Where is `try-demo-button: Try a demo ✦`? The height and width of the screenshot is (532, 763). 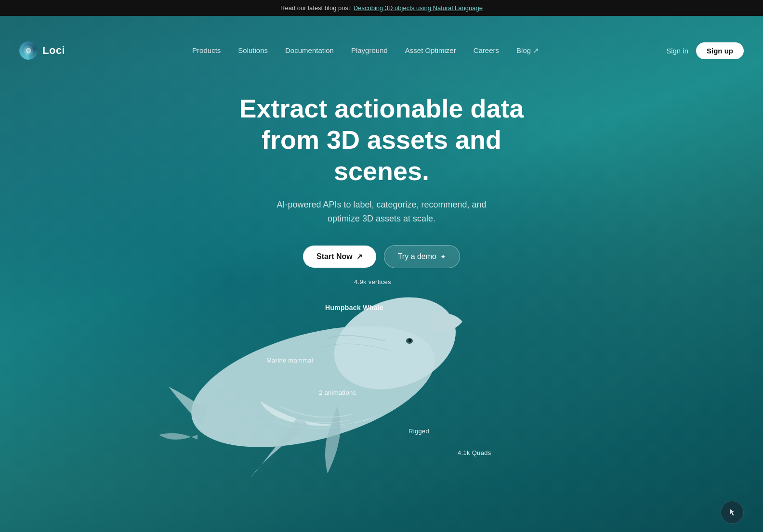
try-demo-button: Try a demo ✦ is located at coordinates (422, 257).